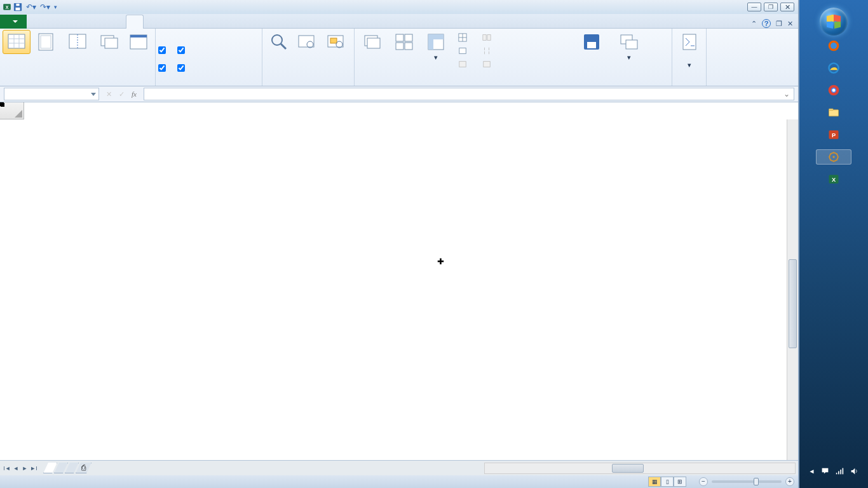 The image size is (868, 488). What do you see at coordinates (163, 50) in the screenshot?
I see `ruler-checkbox` at bounding box center [163, 50].